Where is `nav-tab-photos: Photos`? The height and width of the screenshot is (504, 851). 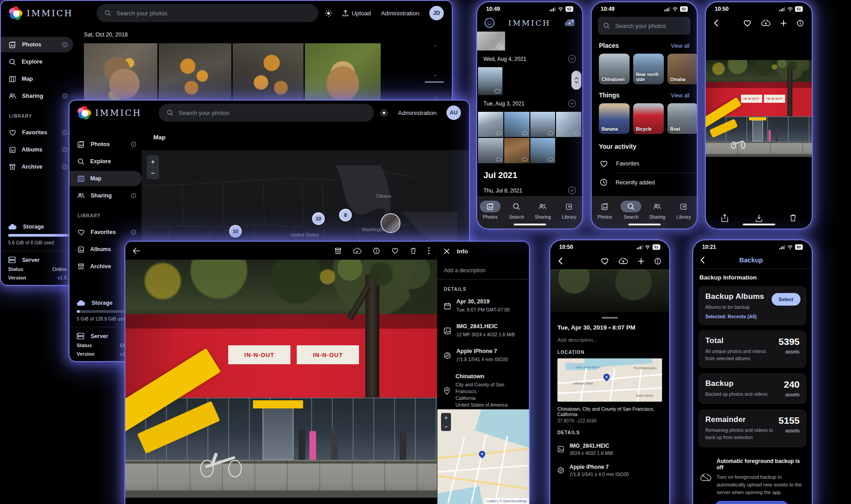 nav-tab-photos: Photos is located at coordinates (605, 210).